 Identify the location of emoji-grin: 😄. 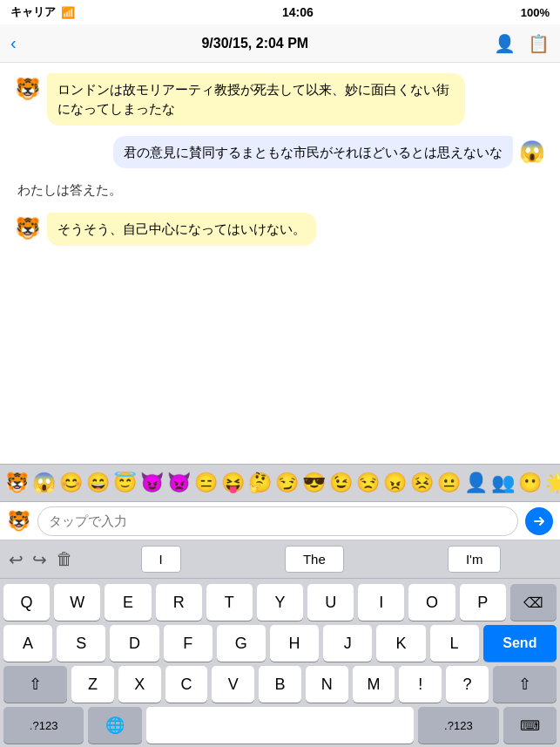
(98, 483).